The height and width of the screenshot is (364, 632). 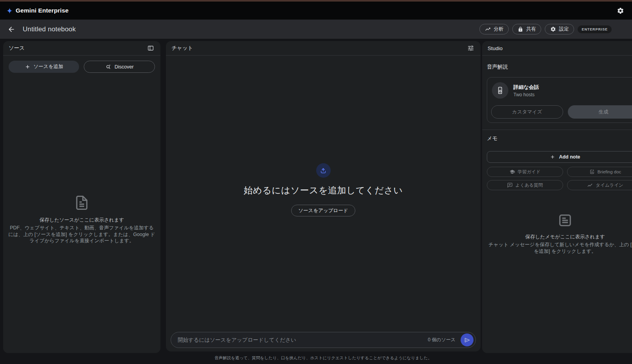 I want to click on customize-button: カスタマイズ, so click(x=527, y=112).